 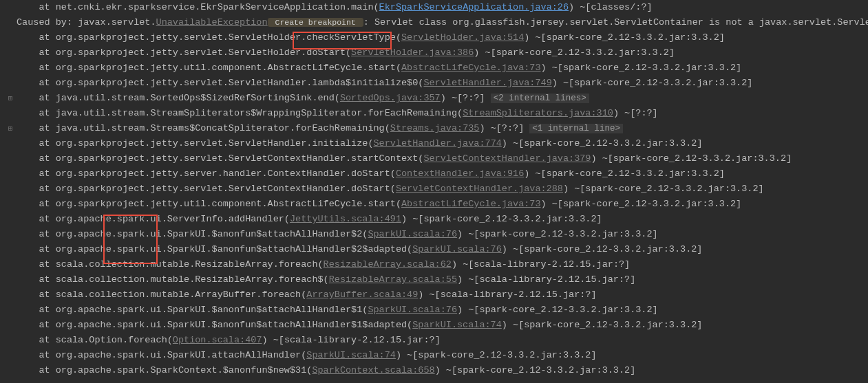 What do you see at coordinates (117, 22) in the screenshot?
I see `package-text: javax.servlet.` at bounding box center [117, 22].